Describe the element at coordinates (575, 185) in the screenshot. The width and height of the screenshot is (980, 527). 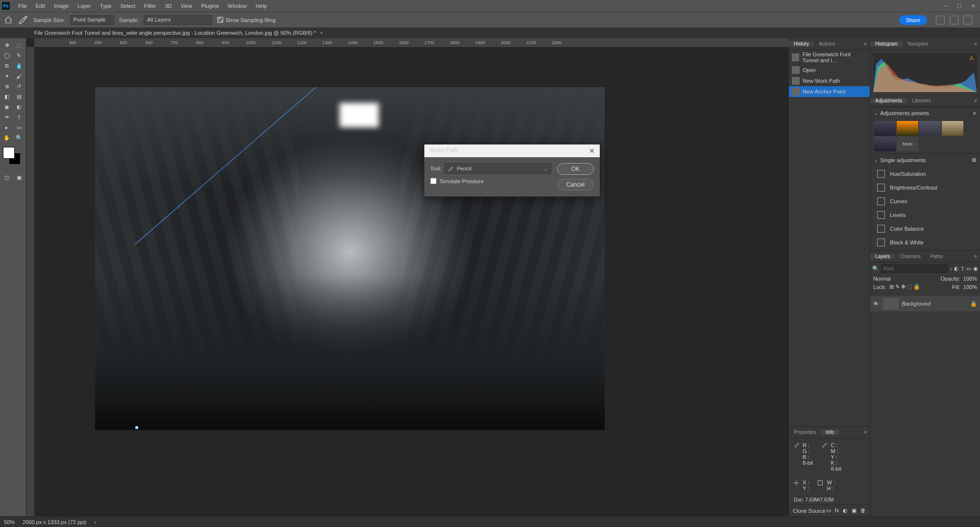
I see `cancel-button: Cancel` at that location.